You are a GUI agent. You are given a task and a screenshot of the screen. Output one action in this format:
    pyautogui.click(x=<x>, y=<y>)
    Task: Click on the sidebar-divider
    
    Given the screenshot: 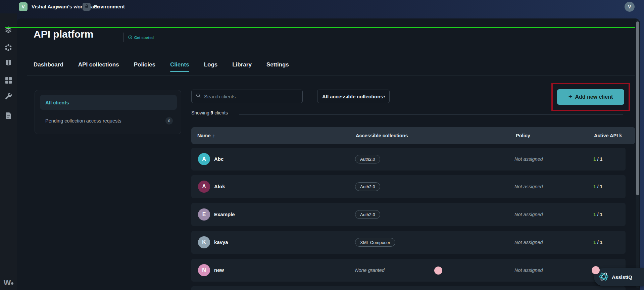 What is the action you would take?
    pyautogui.click(x=8, y=105)
    